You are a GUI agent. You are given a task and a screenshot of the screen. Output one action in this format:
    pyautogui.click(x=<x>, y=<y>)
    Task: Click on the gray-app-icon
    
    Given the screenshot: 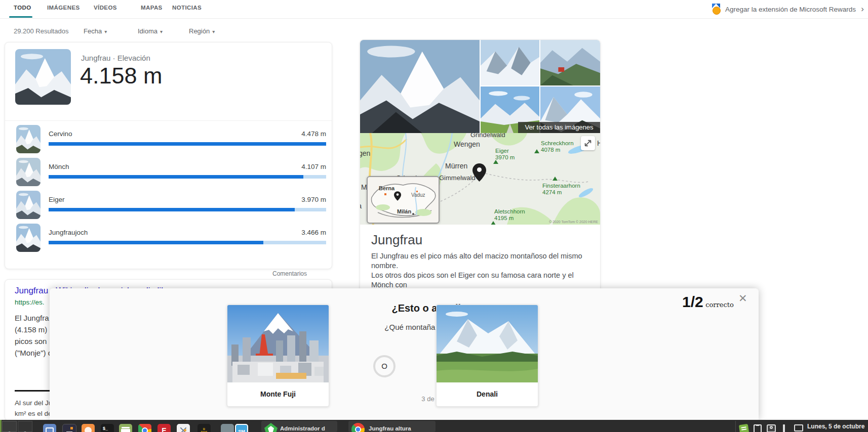 What is the action you would take?
    pyautogui.click(x=227, y=428)
    